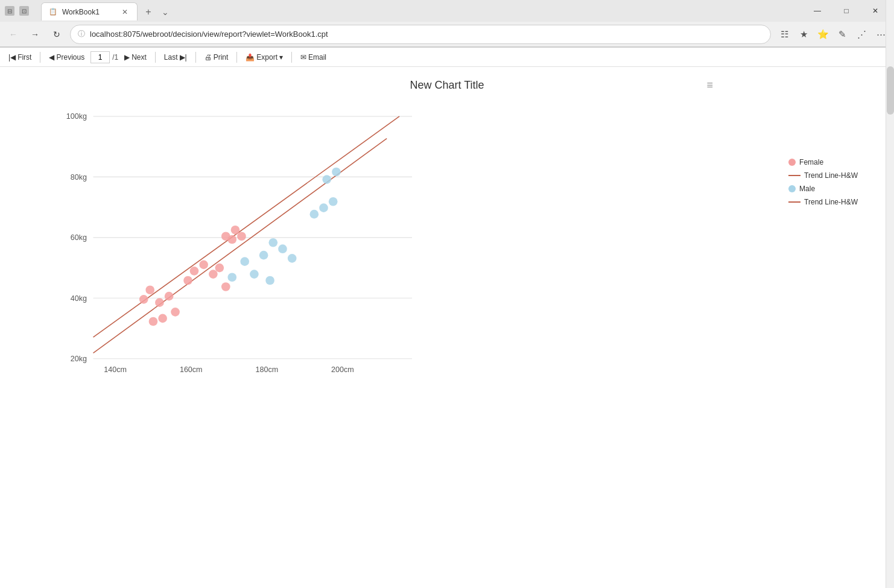  Describe the element at coordinates (303, 57) in the screenshot. I see `email-icon: ✉` at that location.